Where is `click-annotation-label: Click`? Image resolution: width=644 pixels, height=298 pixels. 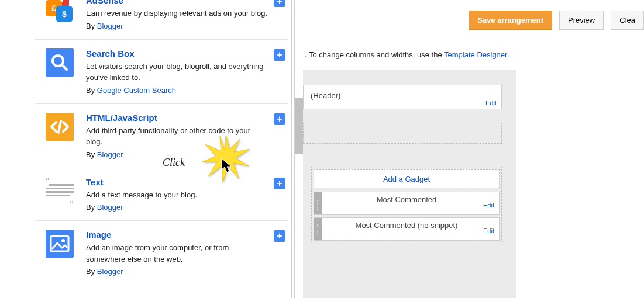
click-annotation-label: Click is located at coordinates (174, 162).